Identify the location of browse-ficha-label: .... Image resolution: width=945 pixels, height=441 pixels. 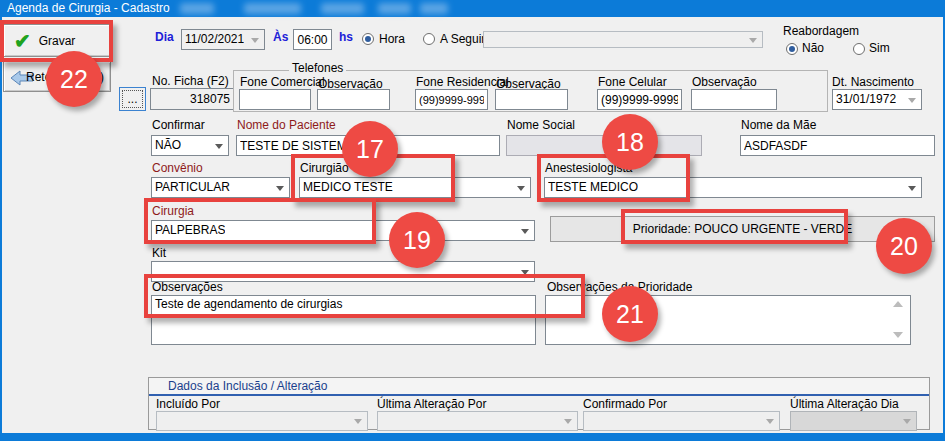
(132, 99).